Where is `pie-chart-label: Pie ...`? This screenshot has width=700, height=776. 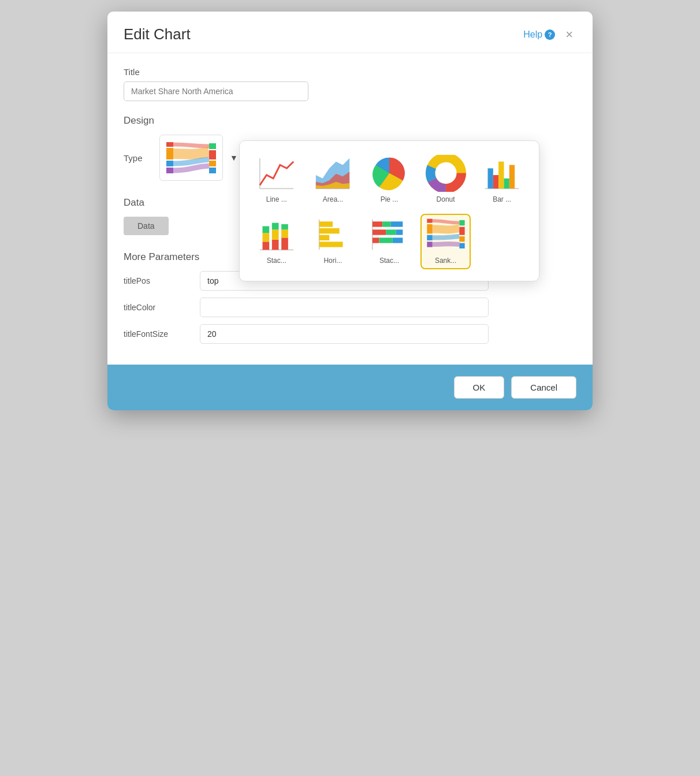
pie-chart-label: Pie ... is located at coordinates (389, 199).